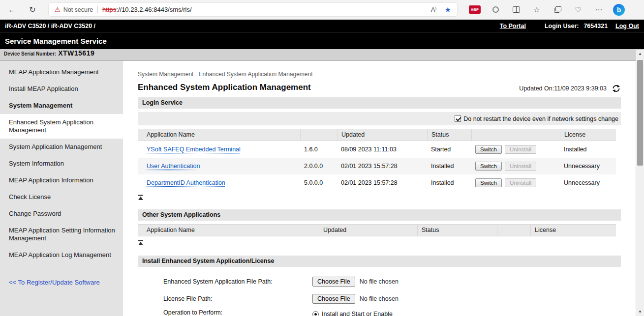 The image size is (644, 316). Describe the element at coordinates (61, 234) in the screenshot. I see `sidebar-item-meap-application-setting-information-management: MEAP Application Setting Information Man…` at that location.